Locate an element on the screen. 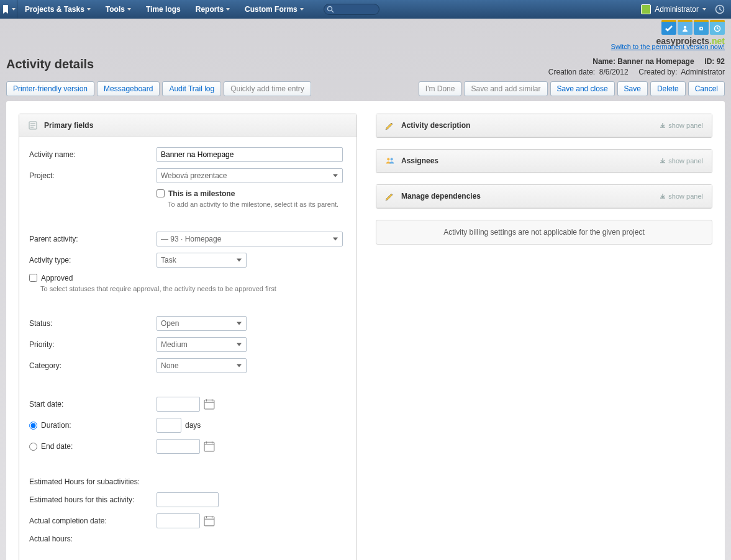 The width and height of the screenshot is (731, 560). nav-custom-forms: Custom Forms is located at coordinates (275, 9).